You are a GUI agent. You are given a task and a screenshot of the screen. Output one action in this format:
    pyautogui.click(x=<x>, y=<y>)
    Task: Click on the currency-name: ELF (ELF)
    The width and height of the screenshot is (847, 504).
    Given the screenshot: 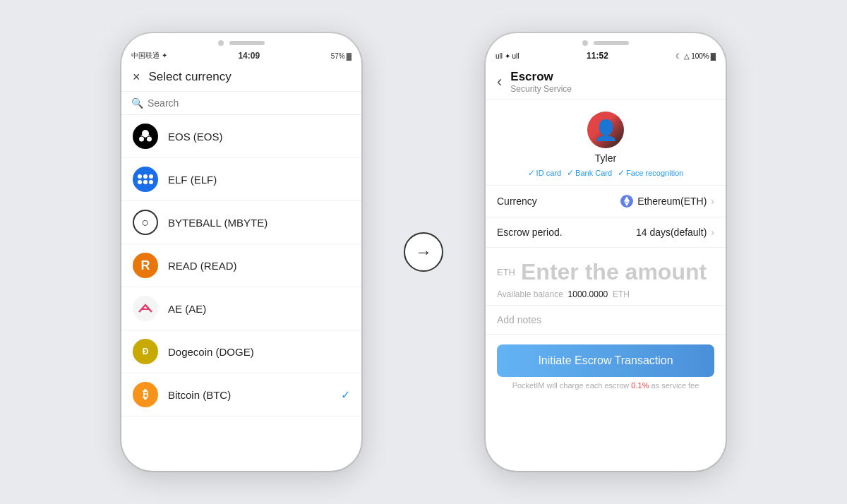 What is the action you would take?
    pyautogui.click(x=192, y=179)
    